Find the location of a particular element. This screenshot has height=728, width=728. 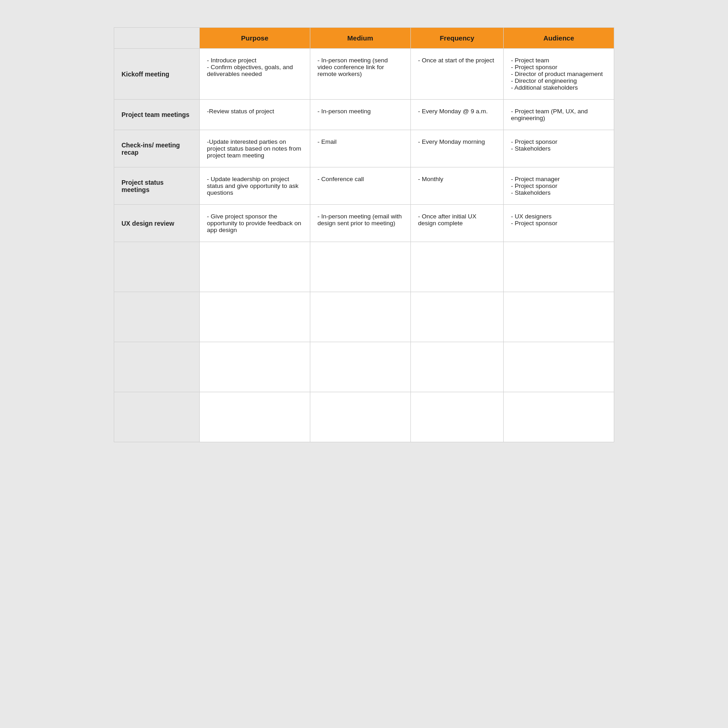

row-medium-cell: - In-person meeting (email with design s… is located at coordinates (360, 223).